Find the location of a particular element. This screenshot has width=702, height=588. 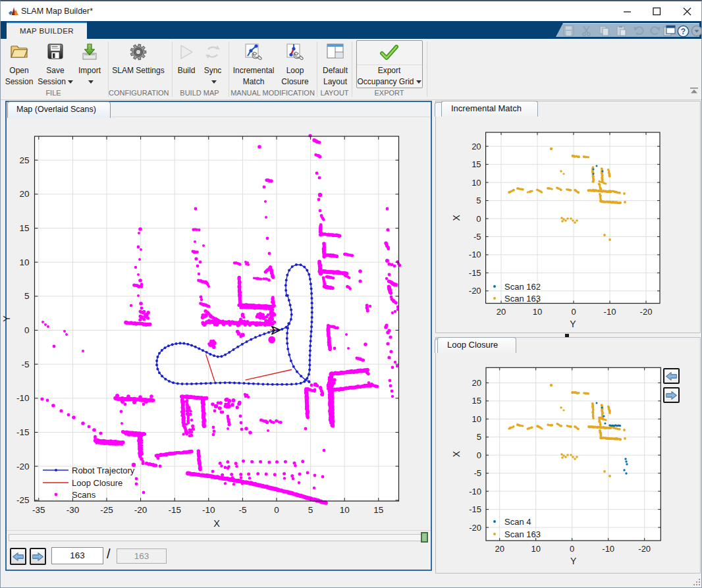

svg-text: Scans is located at coordinates (84, 495).